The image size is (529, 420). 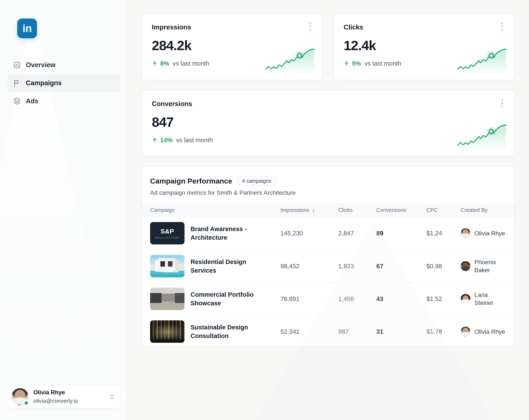 What do you see at coordinates (328, 233) in the screenshot?
I see `table-row-brand-awareness: S&P ARCHITECTURE Brand Awareness - Archi…` at bounding box center [328, 233].